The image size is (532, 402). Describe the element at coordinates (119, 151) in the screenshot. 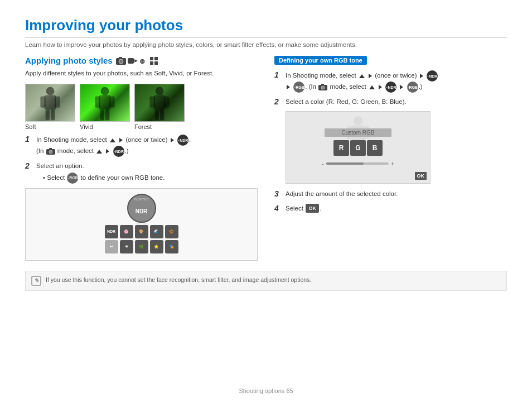

I see `ndr-icon-2: +NDR` at that location.